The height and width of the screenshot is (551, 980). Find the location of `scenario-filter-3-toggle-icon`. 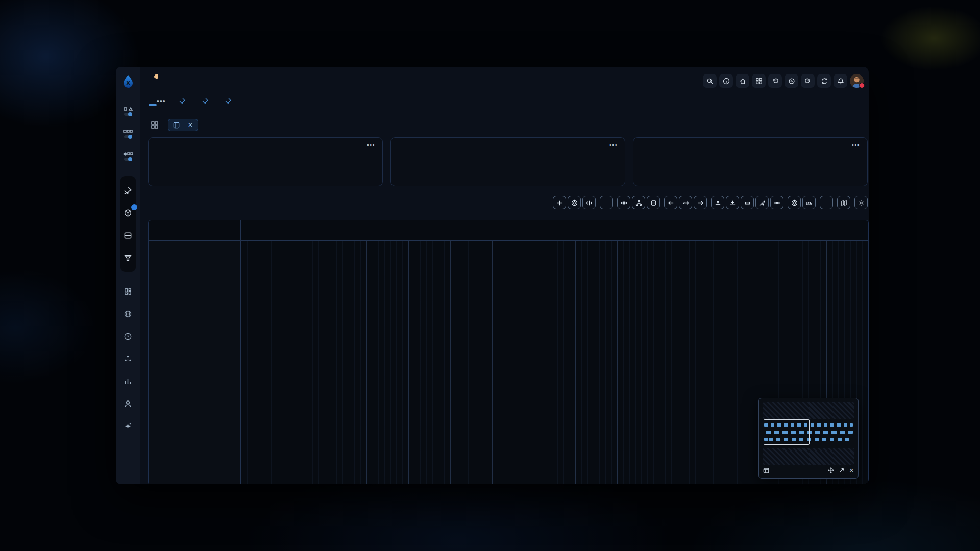

scenario-filter-3-toggle-icon is located at coordinates (128, 157).